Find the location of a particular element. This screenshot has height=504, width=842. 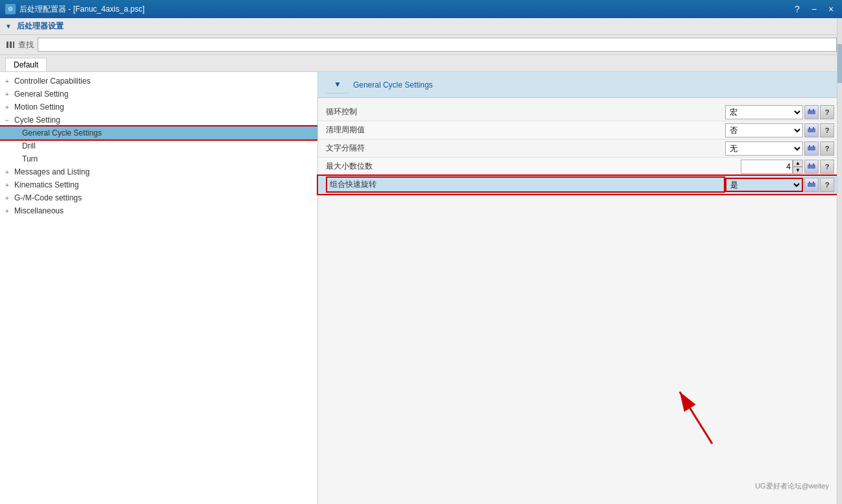

icon-btn-text-sep is located at coordinates (811, 149).